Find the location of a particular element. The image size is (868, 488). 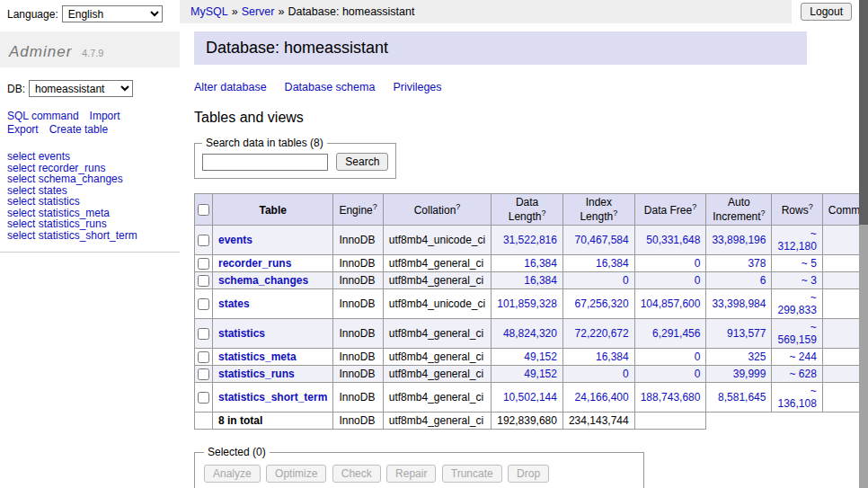

table-name-link: statistics_short_term is located at coordinates (273, 397).